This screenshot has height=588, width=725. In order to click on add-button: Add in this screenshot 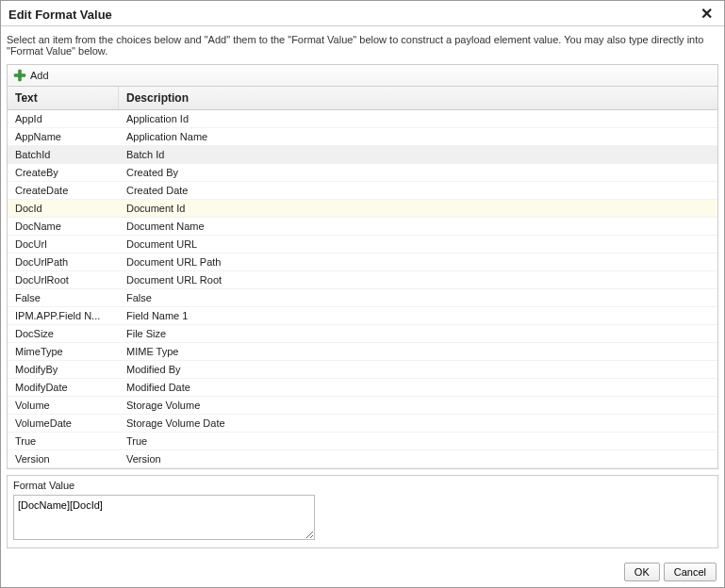, I will do `click(31, 75)`.